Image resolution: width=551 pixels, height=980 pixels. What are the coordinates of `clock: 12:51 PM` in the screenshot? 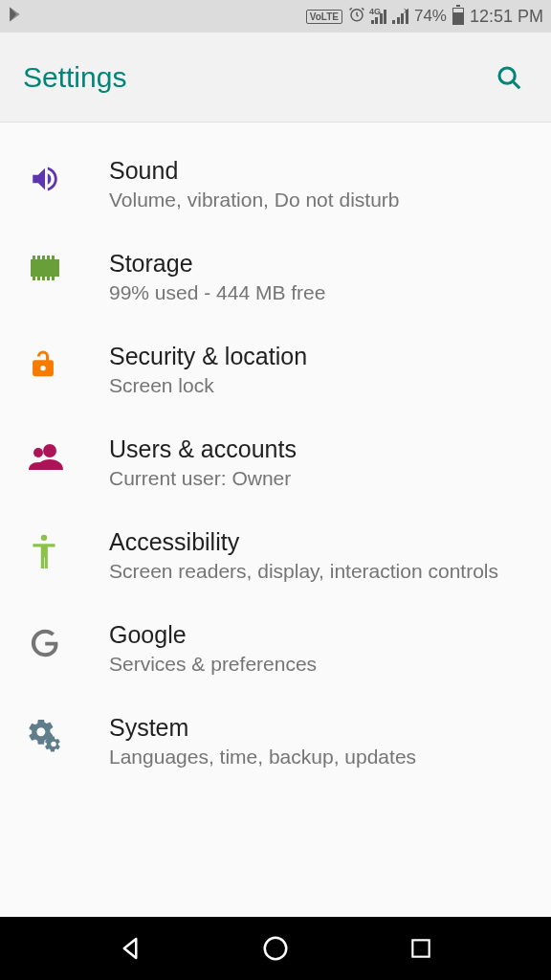 It's located at (507, 17).